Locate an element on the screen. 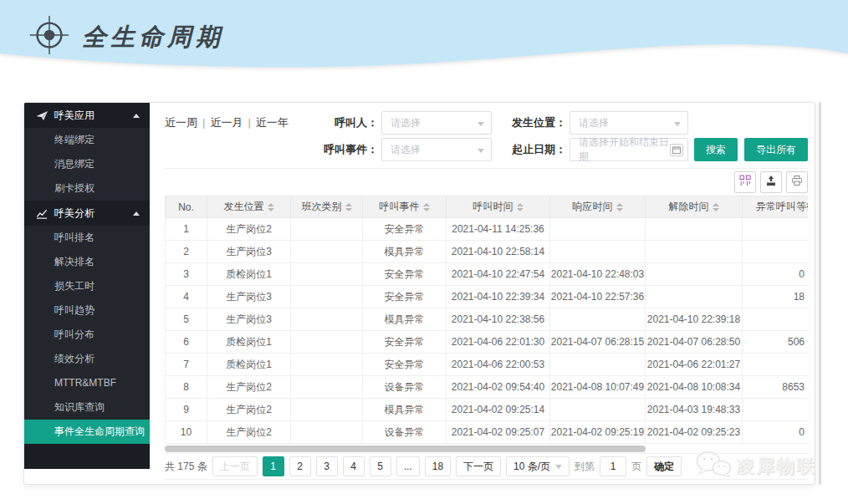 The height and width of the screenshot is (504, 848). prev-page-button: 上一页 is located at coordinates (235, 466).